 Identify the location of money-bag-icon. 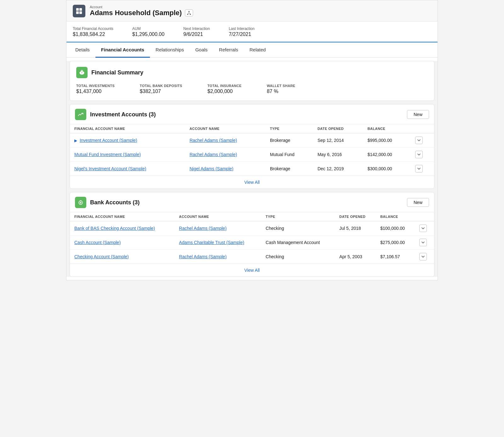
(82, 73).